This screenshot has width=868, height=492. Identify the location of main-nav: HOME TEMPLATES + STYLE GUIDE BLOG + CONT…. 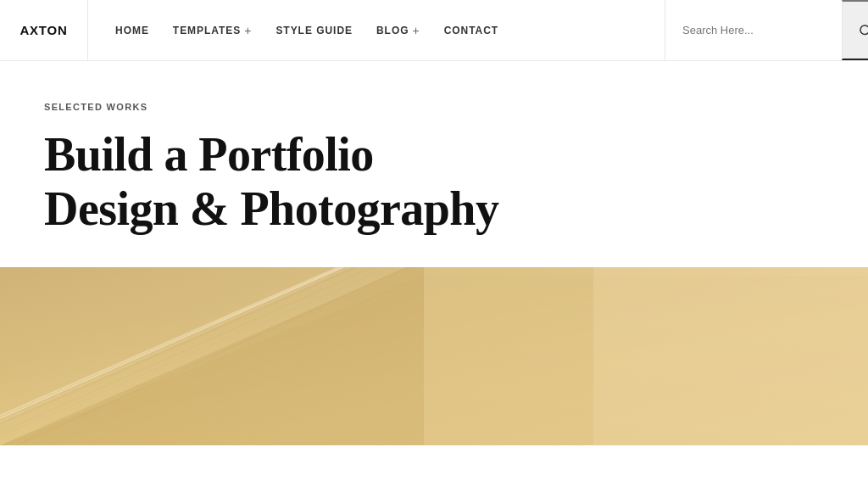
(376, 31).